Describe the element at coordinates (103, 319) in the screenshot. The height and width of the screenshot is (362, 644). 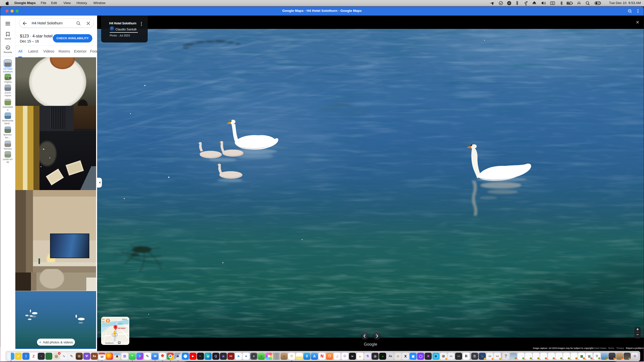
I see `svg-text: Bar` at that location.